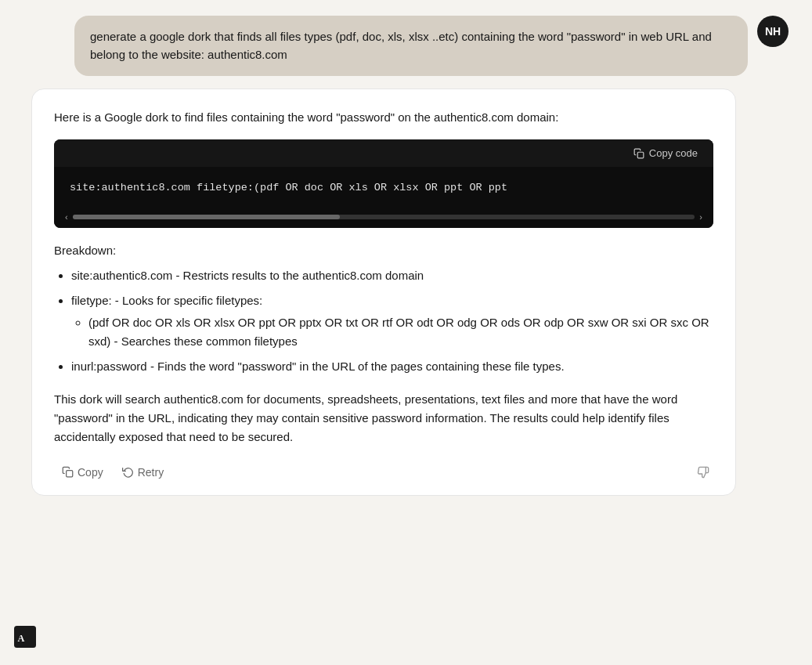 This screenshot has height=665, width=812. What do you see at coordinates (773, 31) in the screenshot?
I see `avatar: NH` at bounding box center [773, 31].